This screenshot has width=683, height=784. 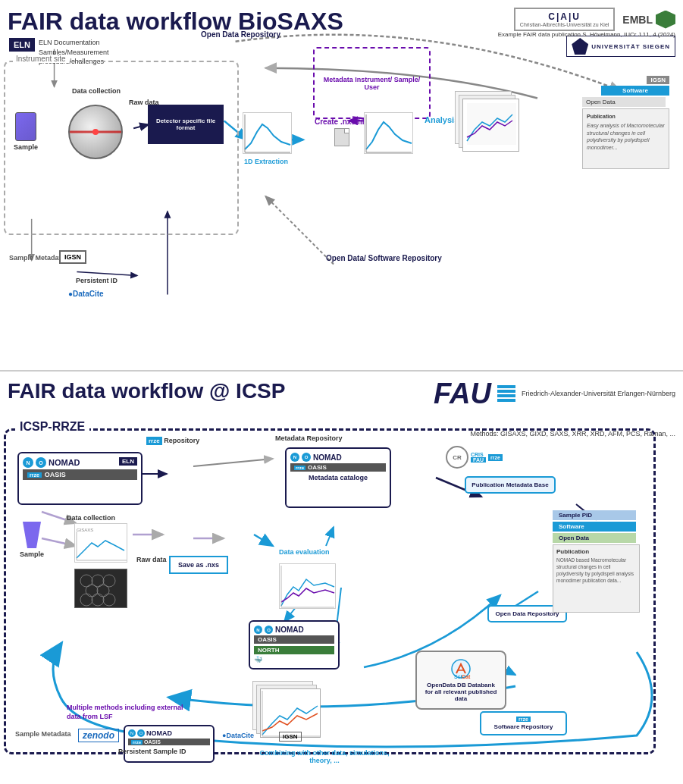 What do you see at coordinates (85, 530) in the screenshot?
I see `svg-text: GISAXS` at bounding box center [85, 530].